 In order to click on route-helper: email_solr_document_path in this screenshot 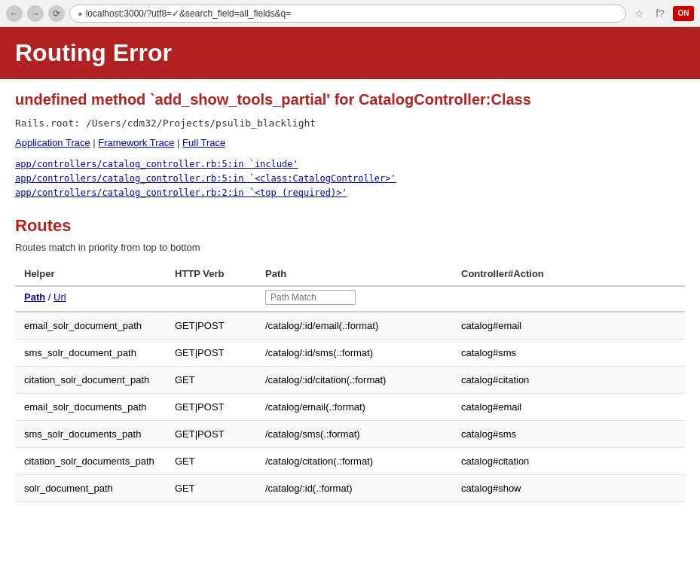, I will do `click(90, 325)`.